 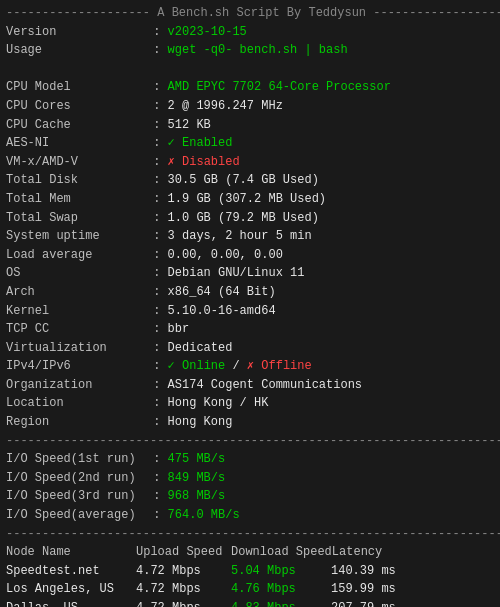 I want to click on node-name: Dallas, US, so click(x=71, y=603).